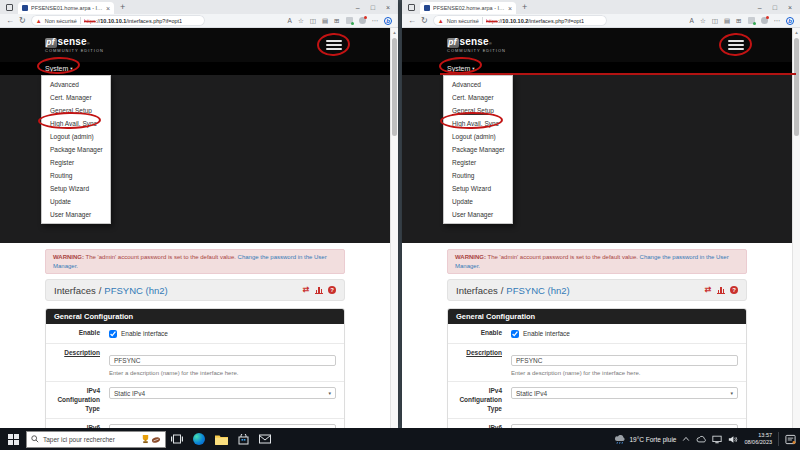 The image size is (800, 450). What do you see at coordinates (717, 440) in the screenshot?
I see `network-icon` at bounding box center [717, 440].